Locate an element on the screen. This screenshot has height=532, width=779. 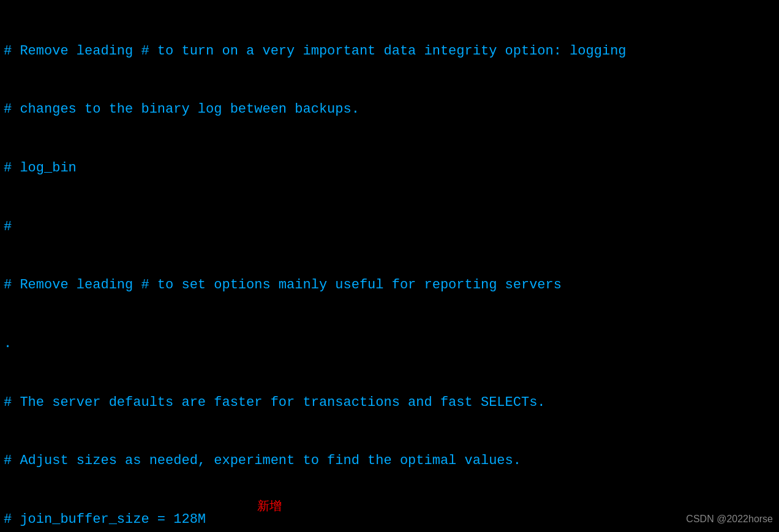
line-1: # Remove leading # to turn on a very imp… is located at coordinates (390, 51).